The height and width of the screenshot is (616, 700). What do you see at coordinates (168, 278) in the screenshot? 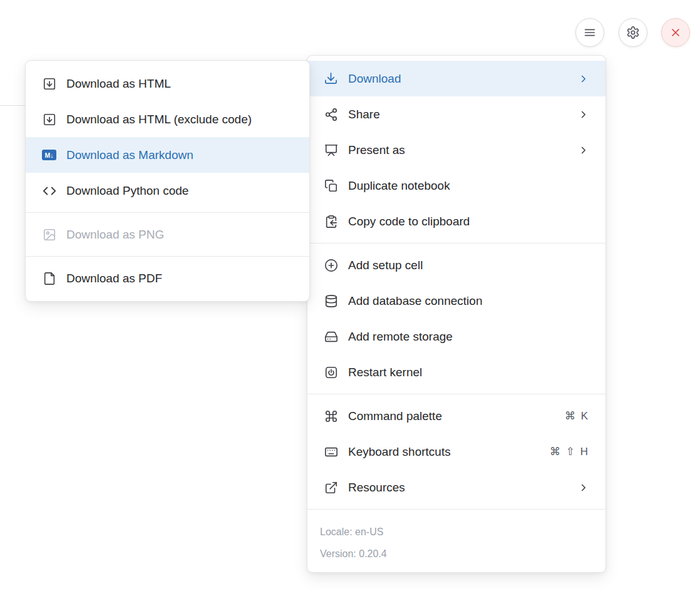
I see `submenu-item-download-pdf: Download as PDF` at bounding box center [168, 278].